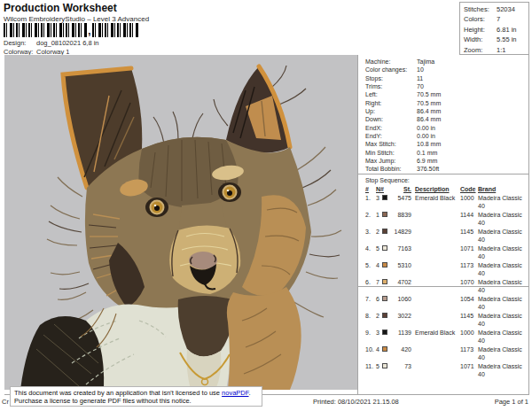 The width and height of the screenshot is (532, 411). I want to click on design-row: Design: dog_08102021 6,8 in, so click(51, 43).